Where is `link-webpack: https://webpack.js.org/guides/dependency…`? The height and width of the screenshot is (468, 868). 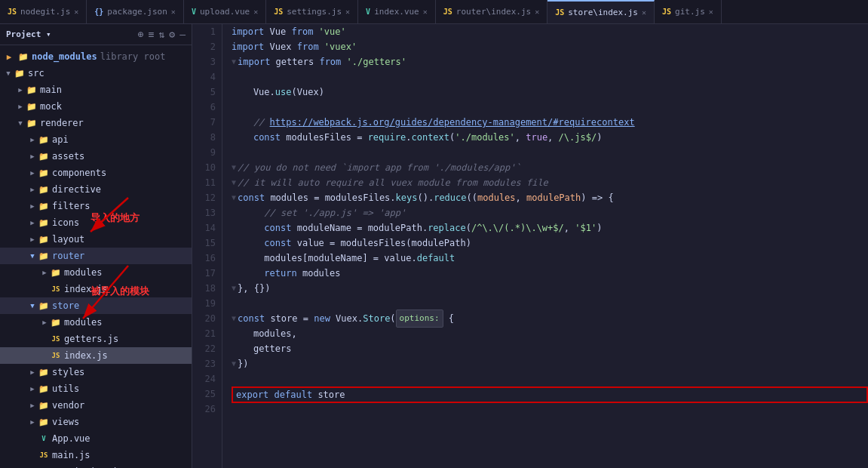 link-webpack: https://webpack.js.org/guides/dependency… is located at coordinates (452, 122).